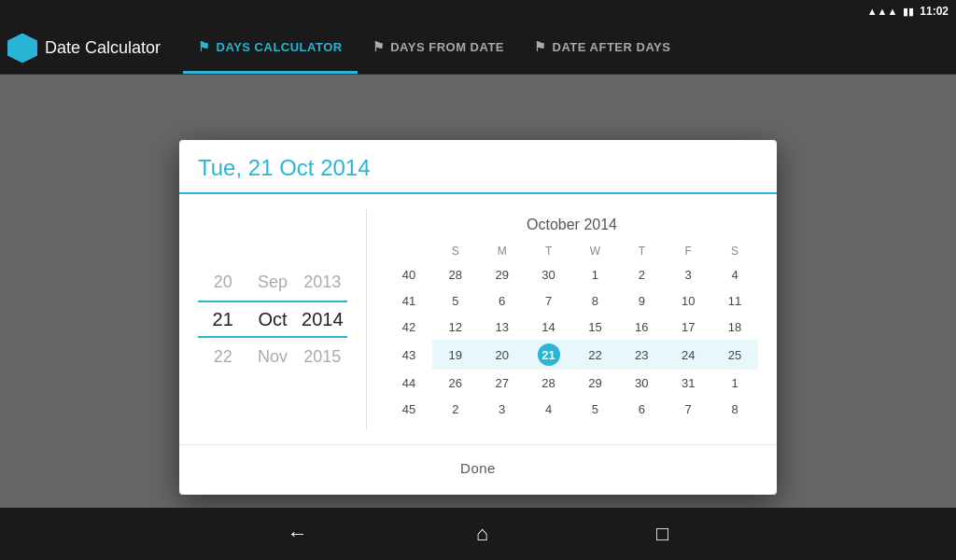 The width and height of the screenshot is (956, 560). What do you see at coordinates (273, 319) in the screenshot?
I see `scroll-picker: 20 21 22 Sep Oct Nov 2013 2014 2015` at bounding box center [273, 319].